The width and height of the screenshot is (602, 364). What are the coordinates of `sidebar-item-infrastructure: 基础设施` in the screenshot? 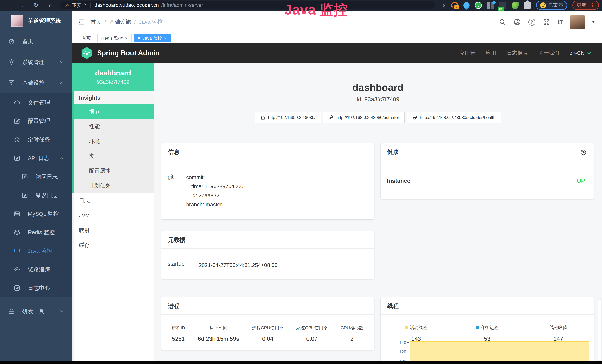 It's located at (36, 83).